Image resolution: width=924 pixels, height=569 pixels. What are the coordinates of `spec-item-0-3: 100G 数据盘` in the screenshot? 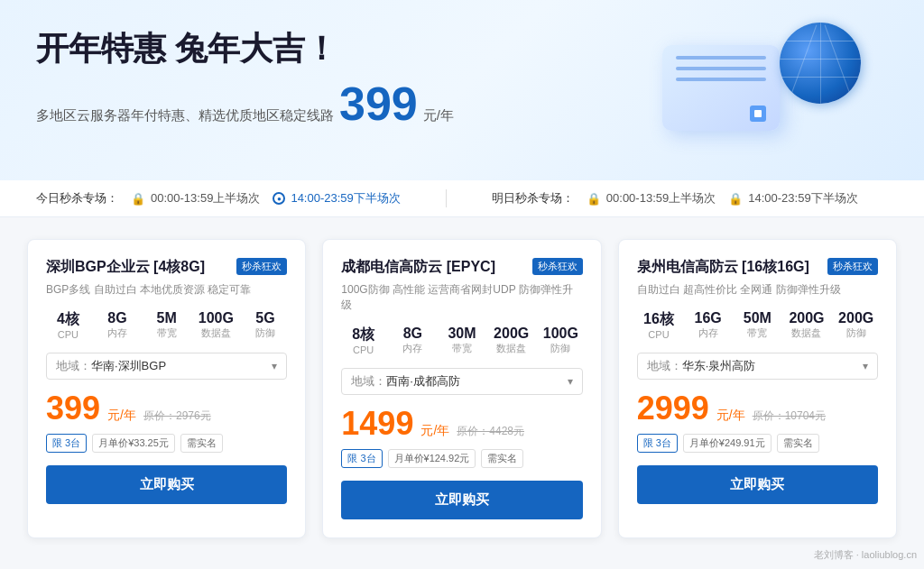 It's located at (217, 325).